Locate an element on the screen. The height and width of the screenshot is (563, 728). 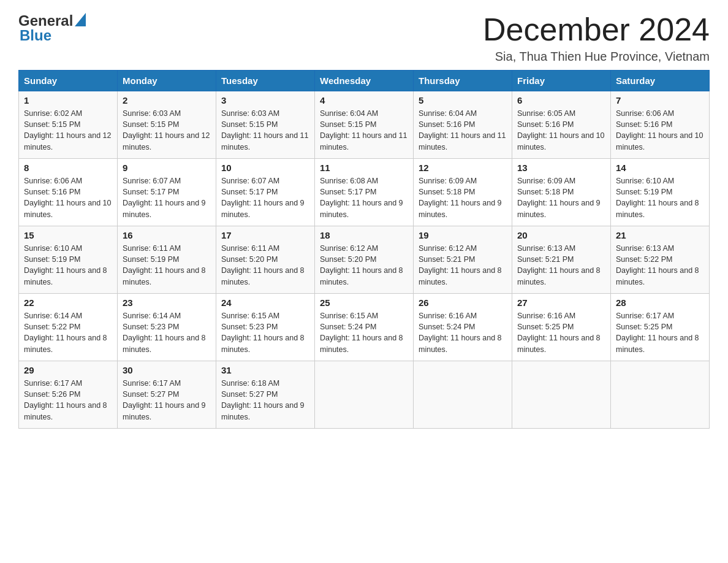
calendar-week-row: 29Sunrise: 6:17 AMSunset: 5:26 PMDayligh… is located at coordinates (364, 395).